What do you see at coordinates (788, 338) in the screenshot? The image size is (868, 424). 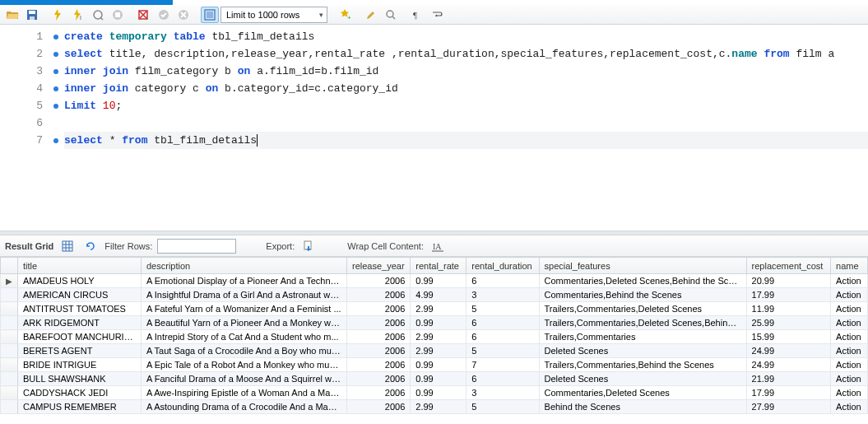 I see `cell-replacement_cost: 15.99` at bounding box center [788, 338].